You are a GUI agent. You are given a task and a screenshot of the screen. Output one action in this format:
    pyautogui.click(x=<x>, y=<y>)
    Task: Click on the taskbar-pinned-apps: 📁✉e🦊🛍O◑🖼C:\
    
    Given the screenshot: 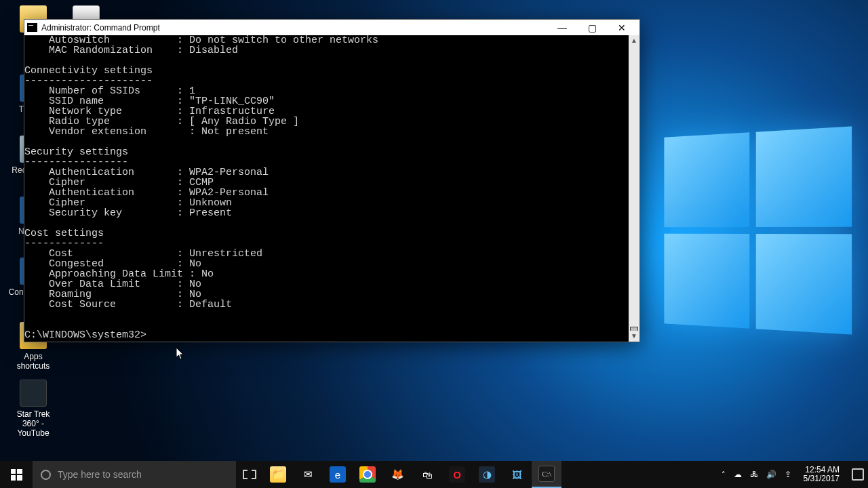 What is the action you would take?
    pyautogui.click(x=412, y=474)
    